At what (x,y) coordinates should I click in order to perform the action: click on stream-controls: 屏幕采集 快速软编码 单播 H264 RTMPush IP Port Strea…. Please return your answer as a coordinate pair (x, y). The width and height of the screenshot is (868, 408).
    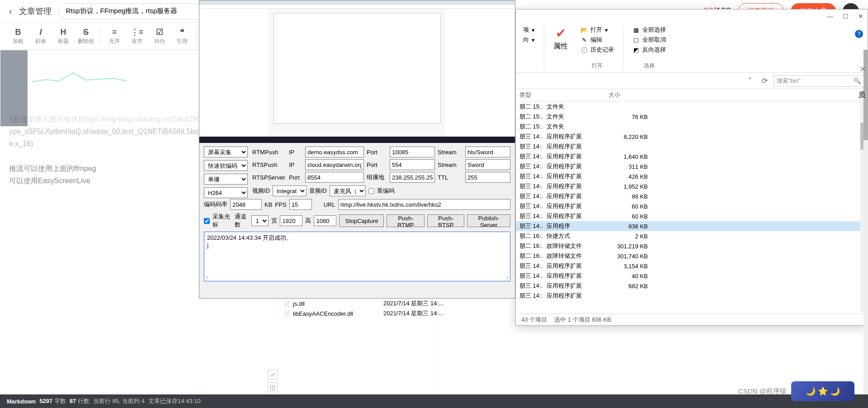
    Looking at the image, I should click on (357, 214).